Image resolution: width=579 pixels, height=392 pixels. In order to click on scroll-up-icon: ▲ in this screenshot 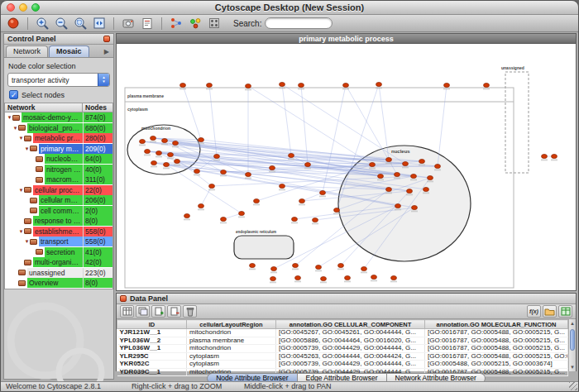, I will do `click(572, 323)`.